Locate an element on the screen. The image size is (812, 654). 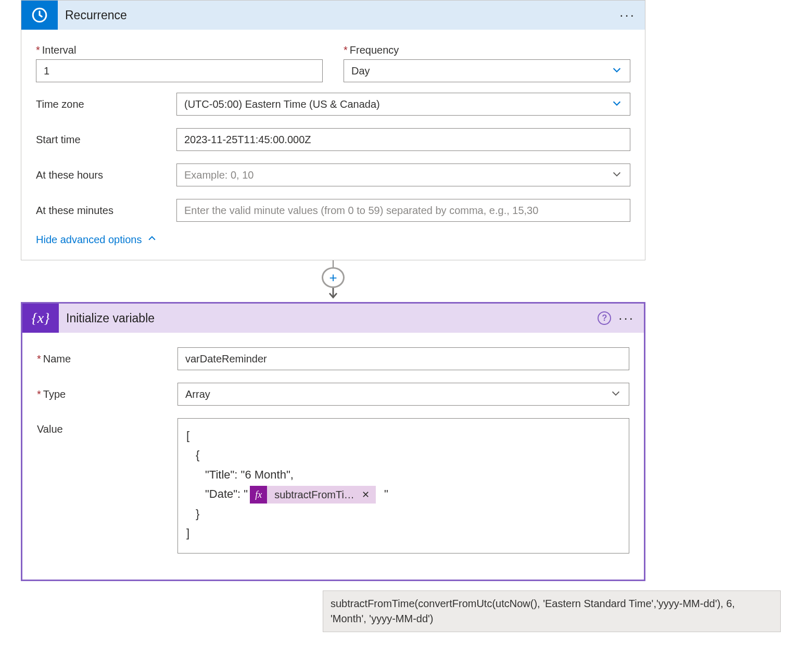
variable-icon: {x} is located at coordinates (41, 318).